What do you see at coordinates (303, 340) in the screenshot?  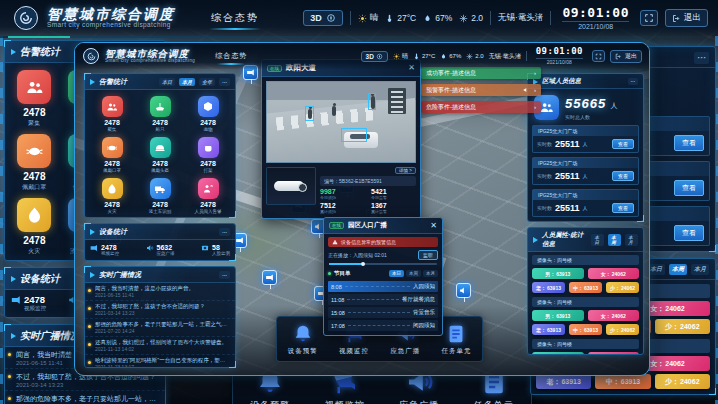 I see `dock-device-alert-button: 设备预警` at bounding box center [303, 340].